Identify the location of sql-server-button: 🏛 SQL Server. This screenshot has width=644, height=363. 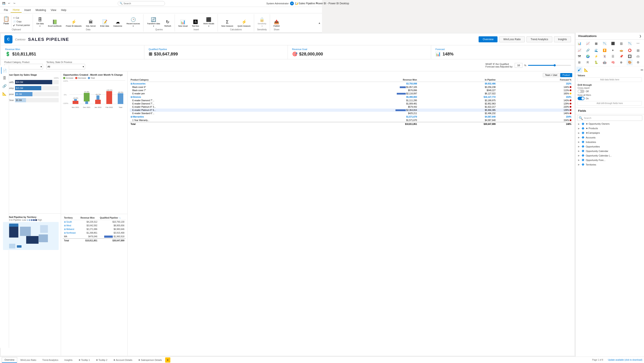
(91, 24).